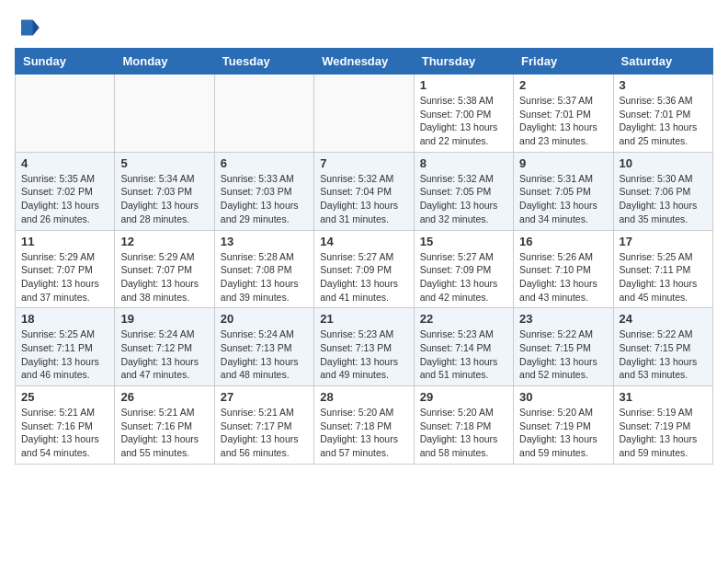  What do you see at coordinates (364, 199) in the screenshot?
I see `day-info: Sunrise: 5:32 AM Sunset: 7:04 PM Dayligh…` at bounding box center [364, 199].